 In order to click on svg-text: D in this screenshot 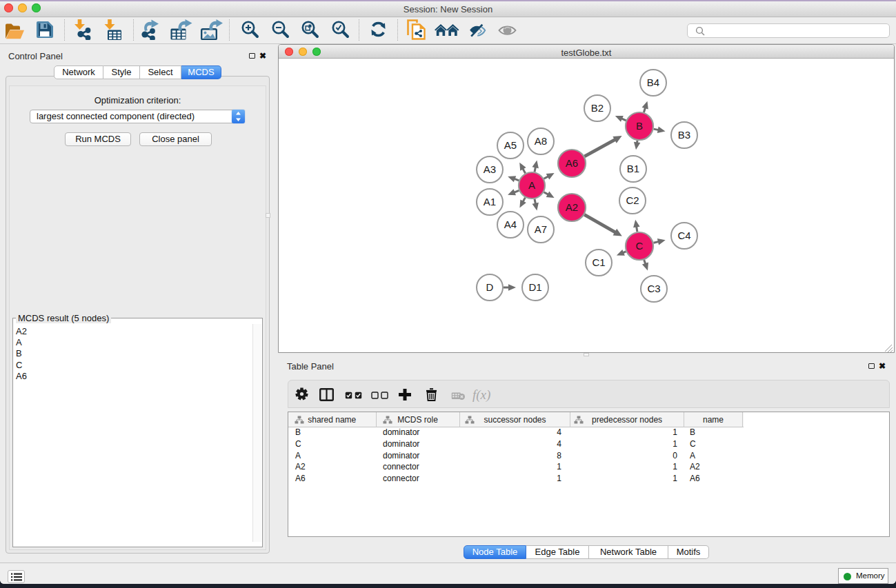, I will do `click(490, 287)`.